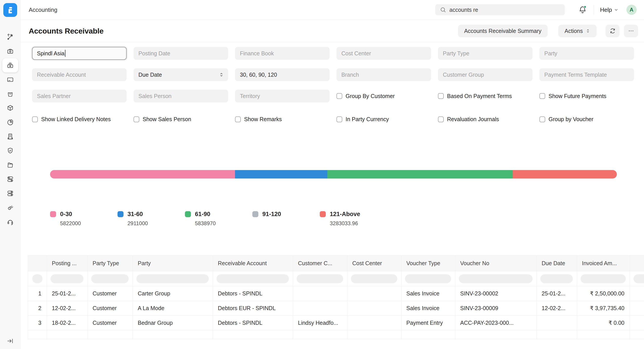 This screenshot has width=644, height=349. What do you see at coordinates (320, 294) in the screenshot?
I see `cell-customer-contact` at bounding box center [320, 294].